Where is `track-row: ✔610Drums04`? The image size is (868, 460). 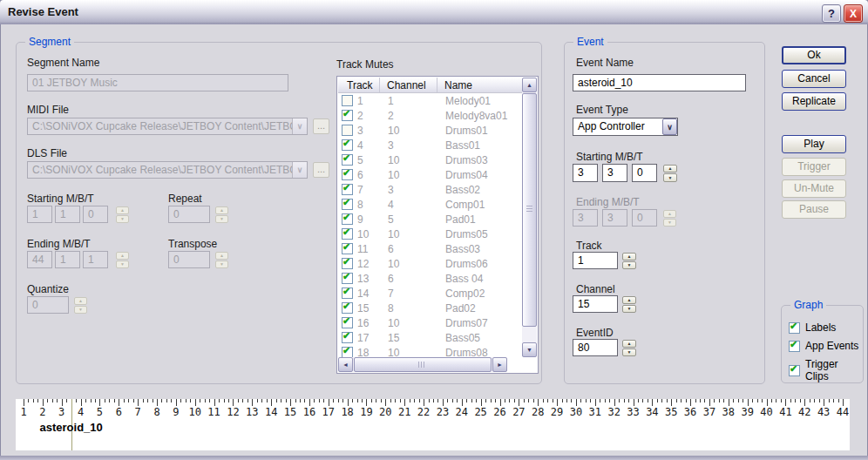
track-row: ✔610Drums04 is located at coordinates (431, 174).